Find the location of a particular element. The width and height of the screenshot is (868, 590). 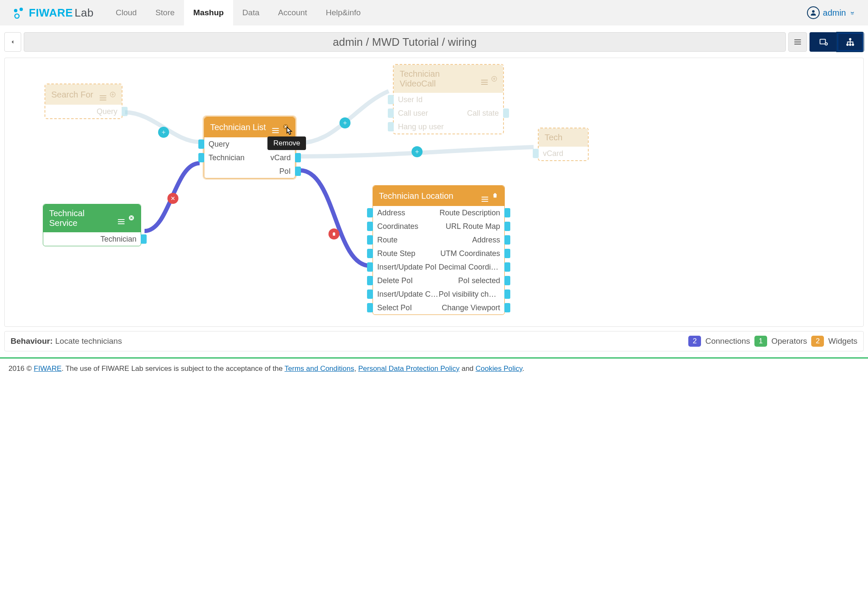

input-port-label: Query is located at coordinates (241, 144).